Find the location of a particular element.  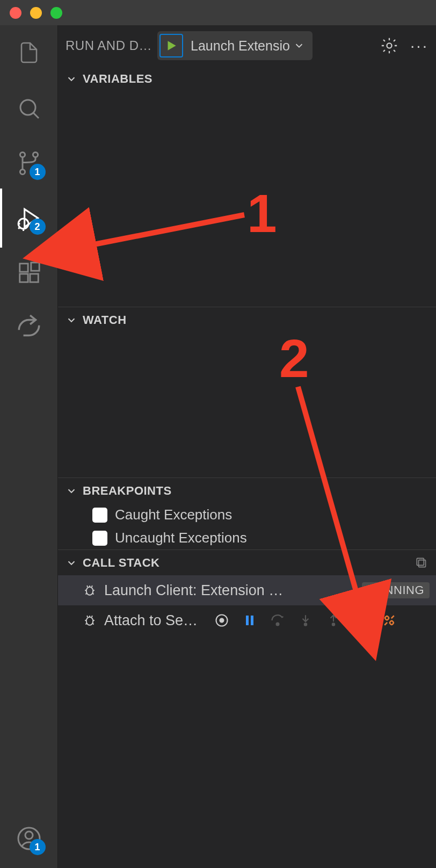

pause-button is located at coordinates (250, 620).